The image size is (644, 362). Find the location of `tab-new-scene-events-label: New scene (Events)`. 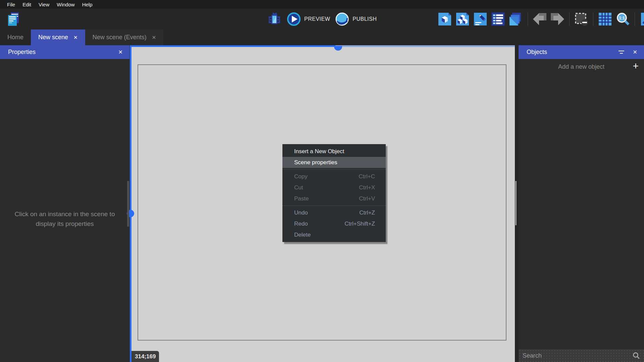

tab-new-scene-events-label: New scene (Events) is located at coordinates (119, 38).